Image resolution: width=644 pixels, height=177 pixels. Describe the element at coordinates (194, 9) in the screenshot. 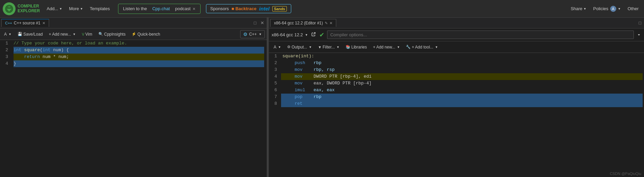

I see `podcast-close-button: ×` at that location.